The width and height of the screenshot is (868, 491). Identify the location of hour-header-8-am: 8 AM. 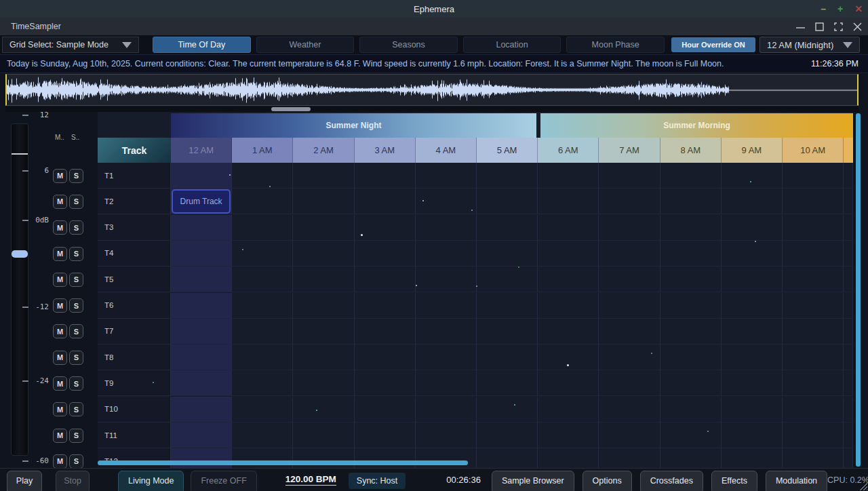
(691, 151).